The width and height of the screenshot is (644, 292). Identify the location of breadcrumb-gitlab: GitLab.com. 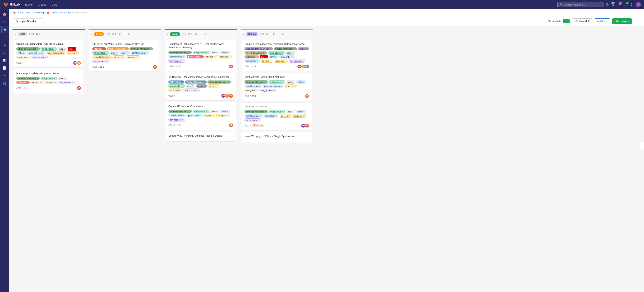
(23, 12).